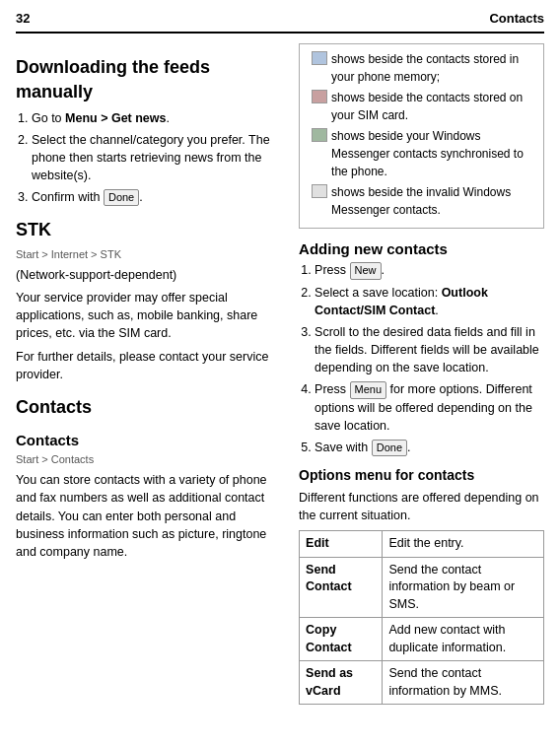 The image size is (560, 747). What do you see at coordinates (341, 544) in the screenshot?
I see `option-edit-label: Edit` at bounding box center [341, 544].